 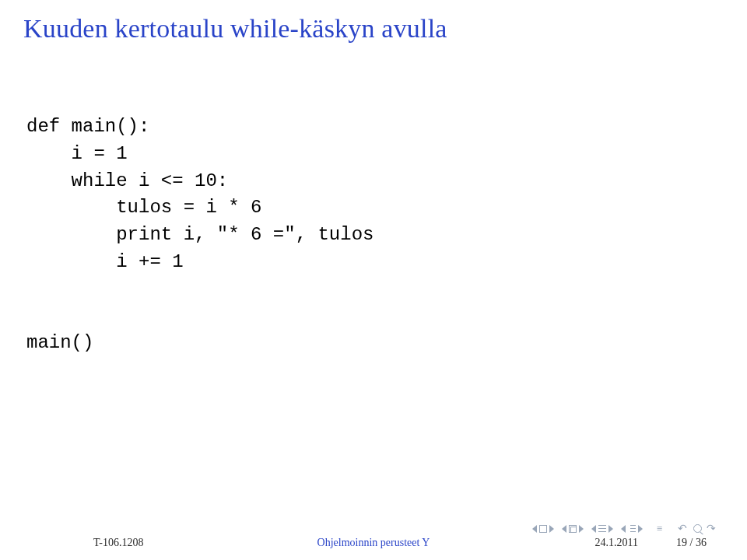 What do you see at coordinates (632, 529) in the screenshot?
I see `nav-section-icon` at bounding box center [632, 529].